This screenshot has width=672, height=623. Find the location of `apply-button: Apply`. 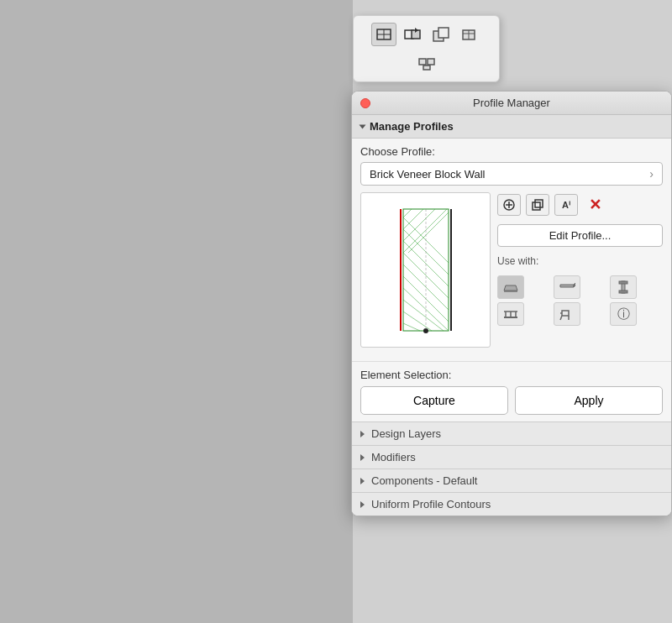

apply-button: Apply is located at coordinates (589, 400).